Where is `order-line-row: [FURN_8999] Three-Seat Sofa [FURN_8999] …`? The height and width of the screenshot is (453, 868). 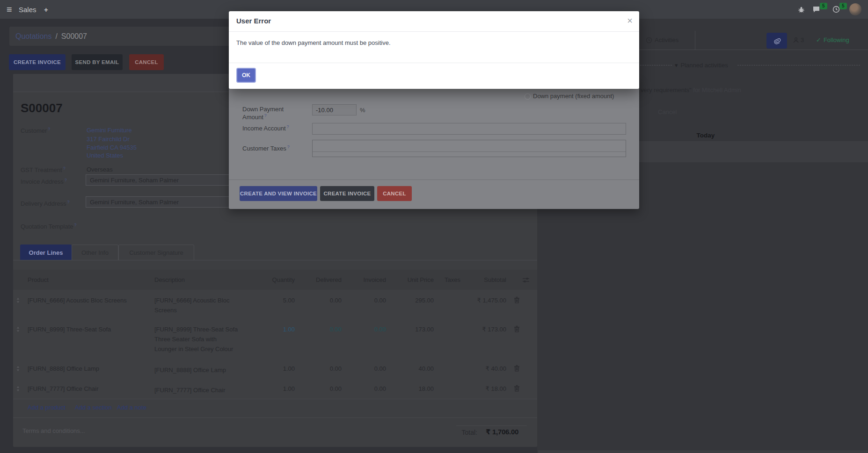 order-line-row: [FURN_8999] Three-Seat Sofa [FURN_8999] … is located at coordinates (275, 340).